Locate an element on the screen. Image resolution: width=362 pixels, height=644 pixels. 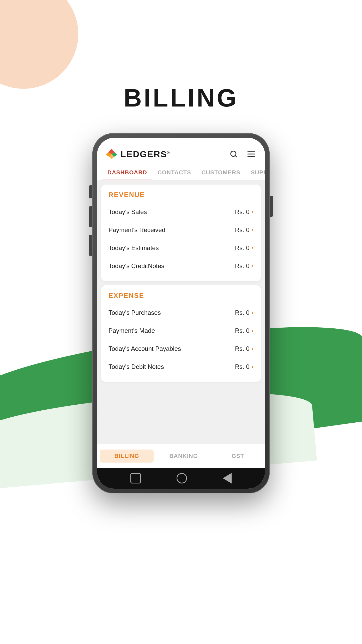
item-value-todays-sales: Rs. 0 › is located at coordinates (244, 212).